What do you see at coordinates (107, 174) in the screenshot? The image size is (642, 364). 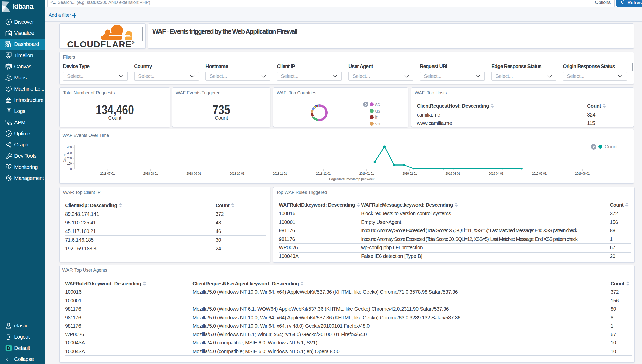 I see `svg-text: 2018-07-01` at bounding box center [107, 174].